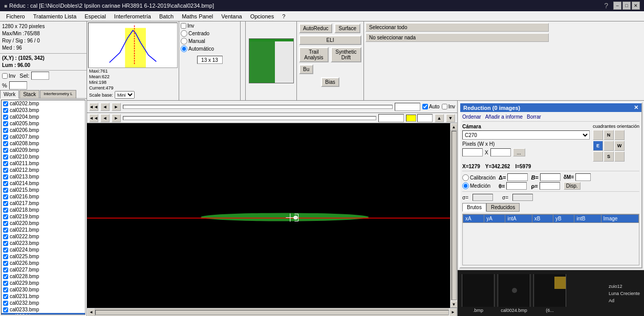 The width and height of the screenshot is (644, 316). Describe the element at coordinates (43, 156) in the screenshot. I see `file-item: cal0210.bmp` at that location.